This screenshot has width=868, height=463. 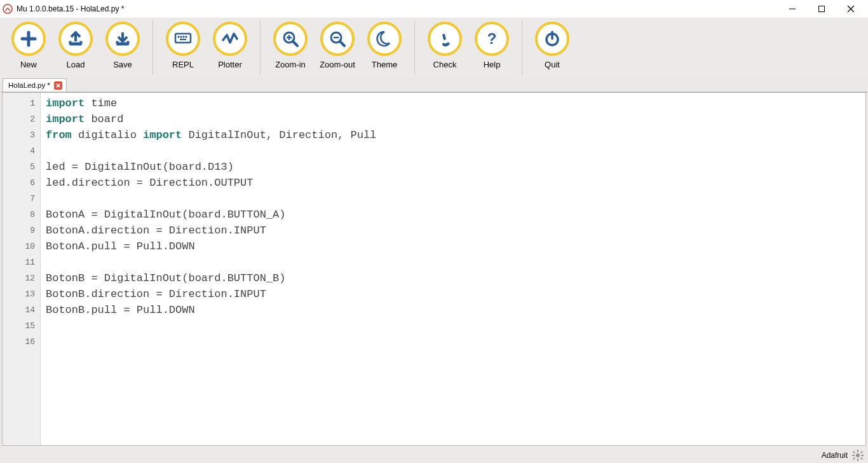 I want to click on check-label: Check, so click(x=445, y=65).